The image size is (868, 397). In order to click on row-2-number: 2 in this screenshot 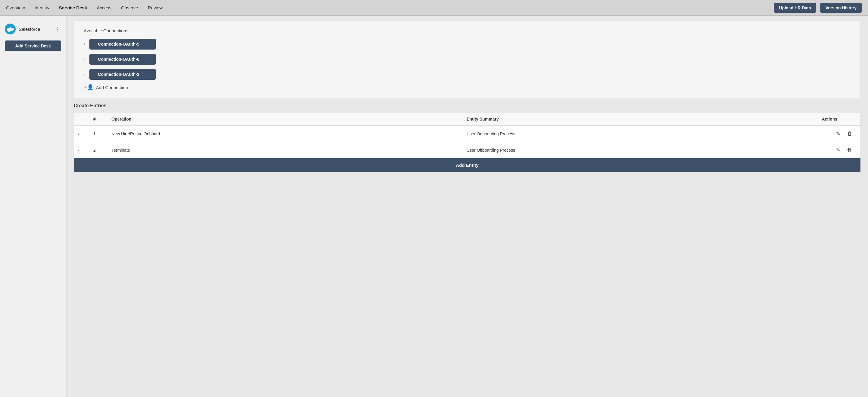, I will do `click(99, 150)`.